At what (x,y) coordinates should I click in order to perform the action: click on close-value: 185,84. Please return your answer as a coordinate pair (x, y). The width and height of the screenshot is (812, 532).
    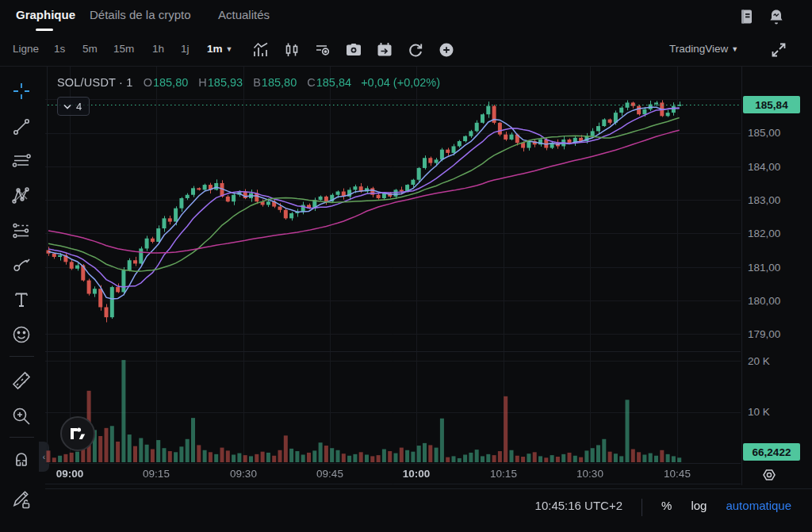
    Looking at the image, I should click on (334, 82).